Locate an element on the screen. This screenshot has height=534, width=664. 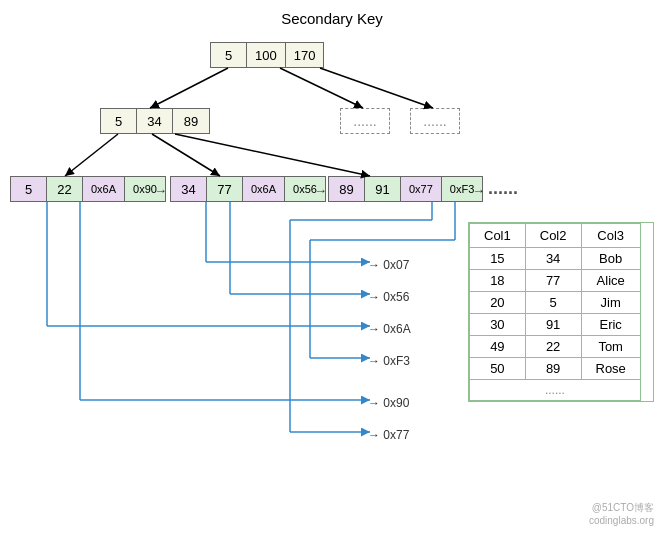
ptr-0xF3: → 0xF3 is located at coordinates (389, 361).